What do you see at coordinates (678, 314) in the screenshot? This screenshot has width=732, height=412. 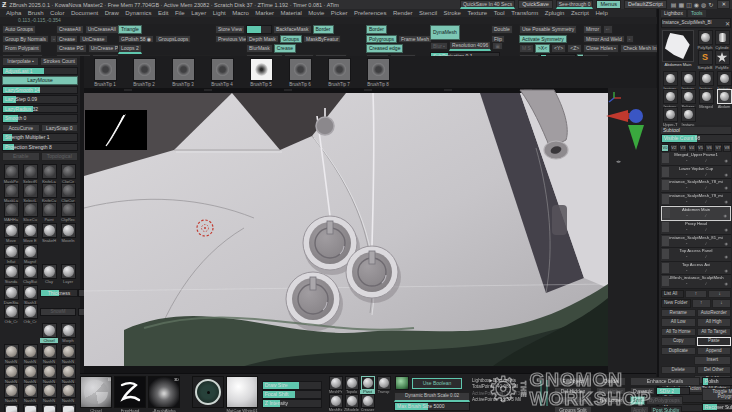 I see `button-rename: Rename` at bounding box center [678, 314].